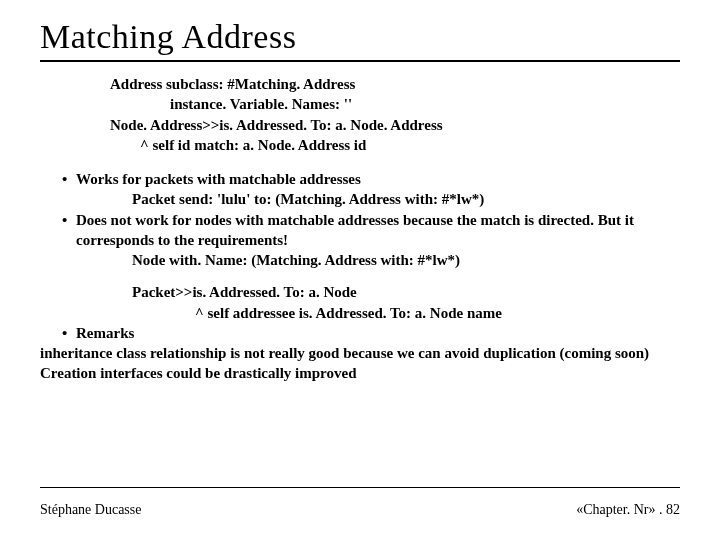  Describe the element at coordinates (378, 230) in the screenshot. I see `bullet-text: Does not work for nodes with matchable a…` at that location.